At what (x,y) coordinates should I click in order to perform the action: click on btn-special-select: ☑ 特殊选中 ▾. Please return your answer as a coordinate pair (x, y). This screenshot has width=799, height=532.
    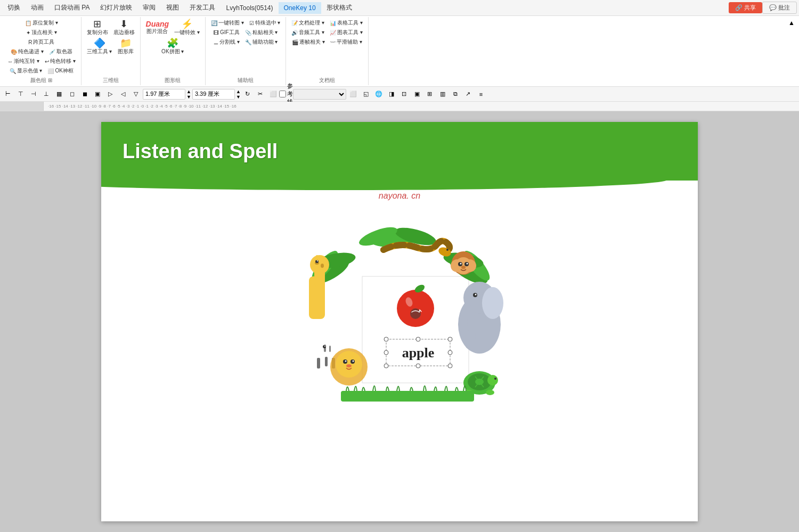
    Looking at the image, I should click on (265, 23).